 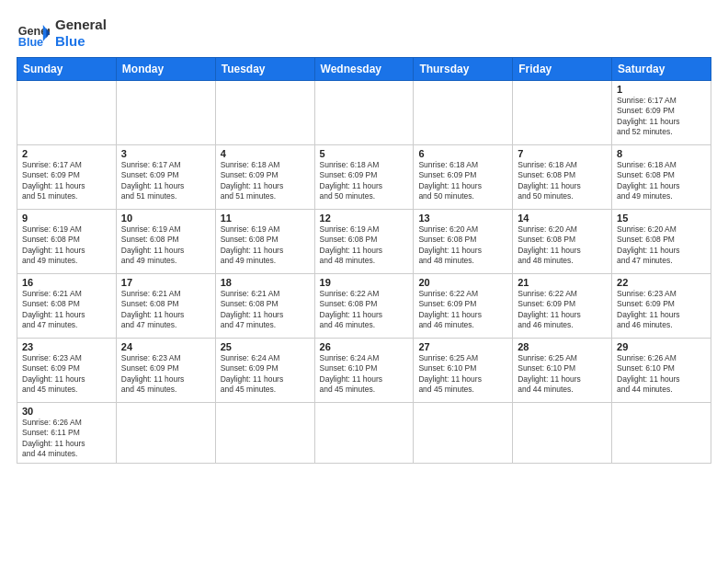 What do you see at coordinates (563, 154) in the screenshot?
I see `day-number: 7` at bounding box center [563, 154].